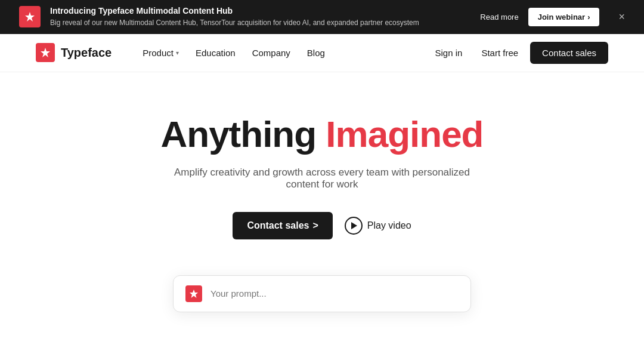 This screenshot has height=363, width=644. I want to click on hero-title-static: Anything, so click(243, 134).